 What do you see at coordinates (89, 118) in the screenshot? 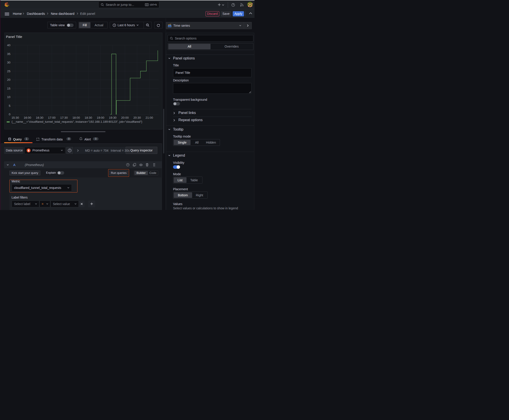
I see `svg-text: 18:30` at bounding box center [89, 118].